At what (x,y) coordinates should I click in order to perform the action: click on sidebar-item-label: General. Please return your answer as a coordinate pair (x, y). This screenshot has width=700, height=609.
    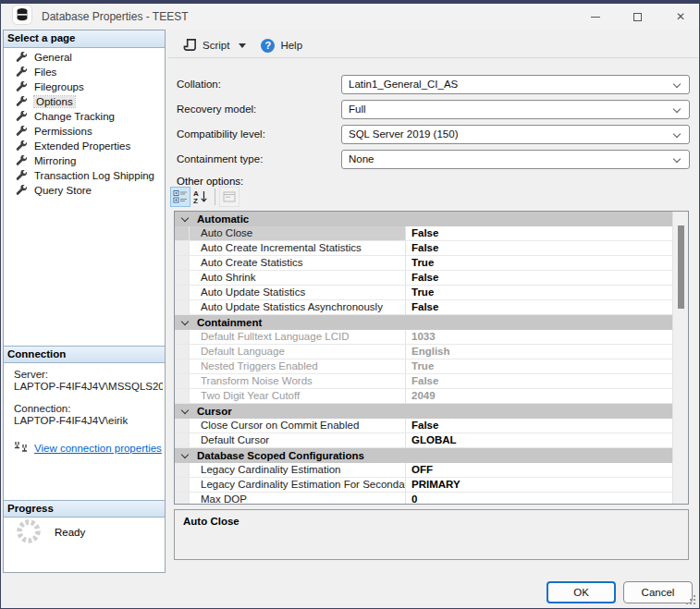
    Looking at the image, I should click on (54, 57).